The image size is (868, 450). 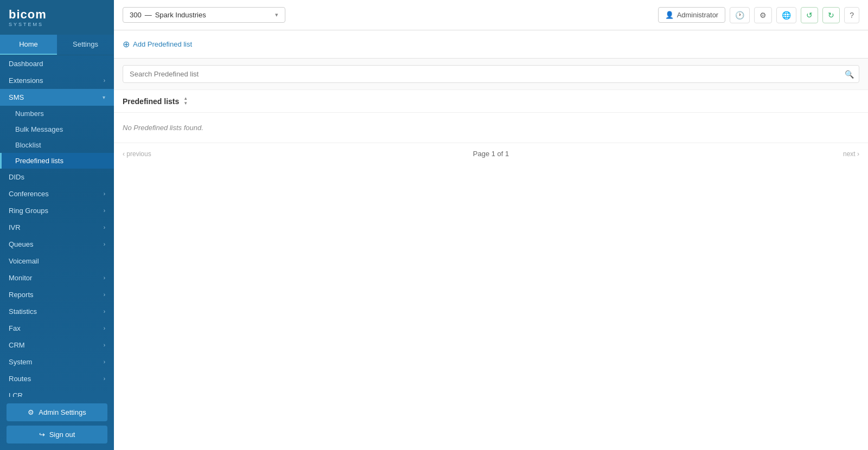 What do you see at coordinates (86, 44) in the screenshot?
I see `tab-settings: Settings` at bounding box center [86, 44].